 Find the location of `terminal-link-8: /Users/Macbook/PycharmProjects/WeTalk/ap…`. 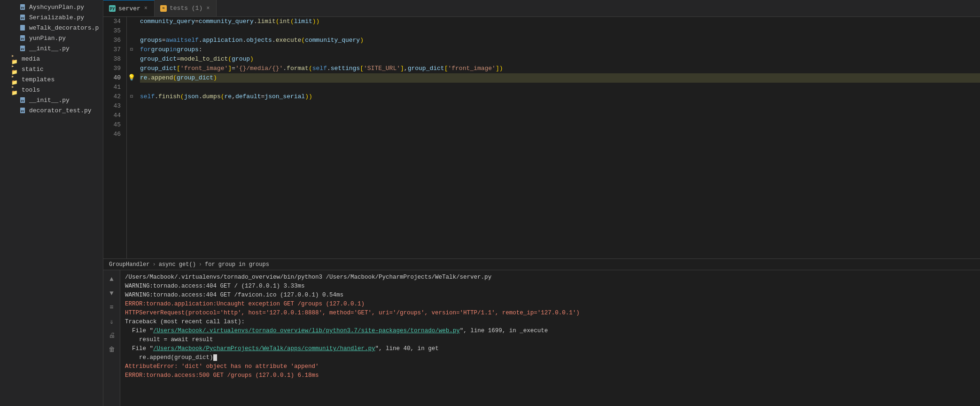

terminal-link-8: /Users/Macbook/PycharmProjects/WeTalk/ap… is located at coordinates (264, 349).